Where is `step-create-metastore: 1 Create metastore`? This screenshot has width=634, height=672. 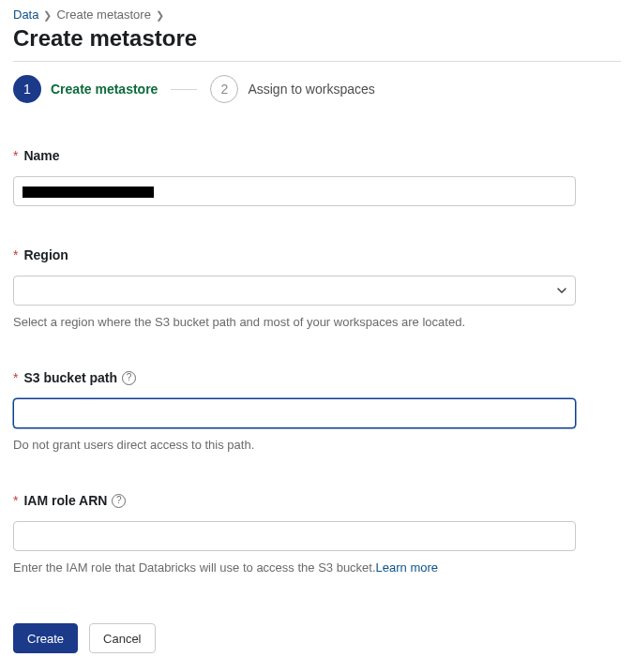
step-create-metastore: 1 Create metastore is located at coordinates (85, 89).